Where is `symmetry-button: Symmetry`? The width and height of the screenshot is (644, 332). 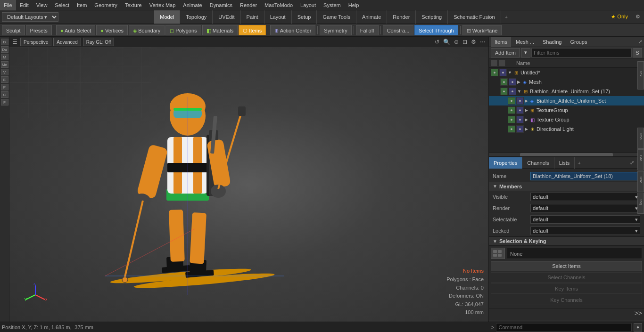 symmetry-button: Symmetry is located at coordinates (336, 30).